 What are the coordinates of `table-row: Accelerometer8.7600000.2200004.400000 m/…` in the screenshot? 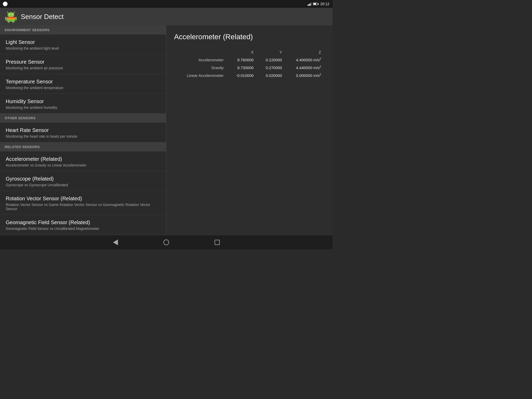 It's located at (249, 60).